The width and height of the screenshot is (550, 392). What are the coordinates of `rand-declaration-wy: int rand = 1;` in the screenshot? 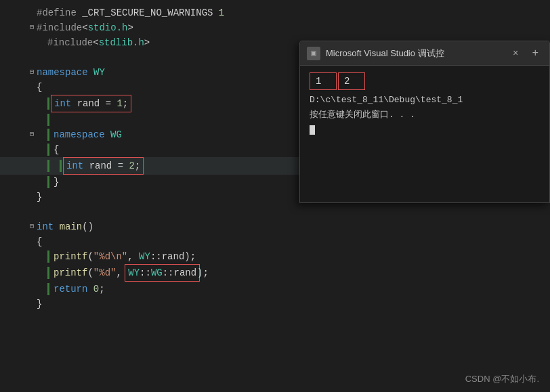 It's located at (91, 104).